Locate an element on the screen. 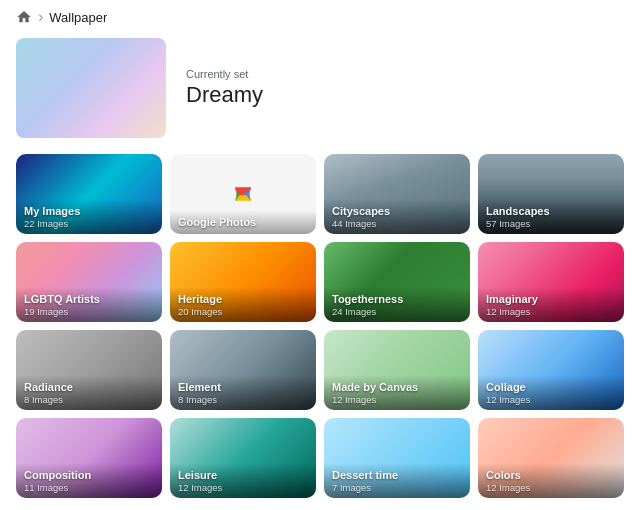  grid-item-count-leisure: 12 Images is located at coordinates (243, 488).